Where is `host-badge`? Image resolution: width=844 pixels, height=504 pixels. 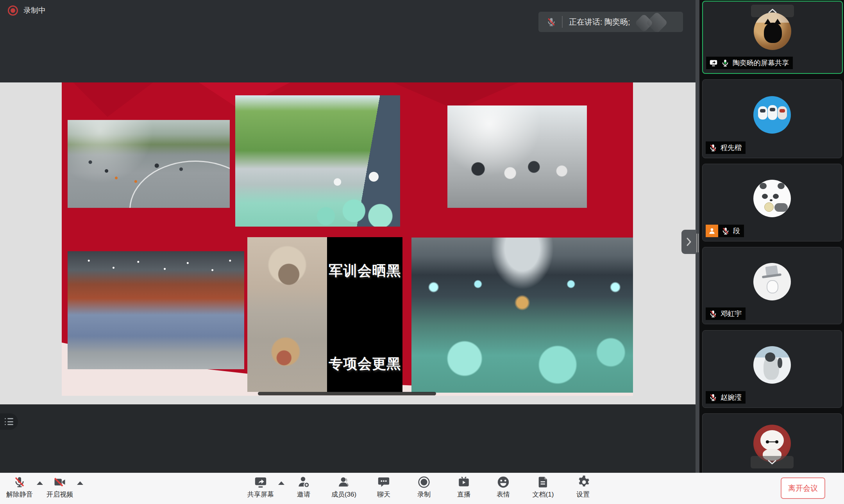
host-badge is located at coordinates (712, 231).